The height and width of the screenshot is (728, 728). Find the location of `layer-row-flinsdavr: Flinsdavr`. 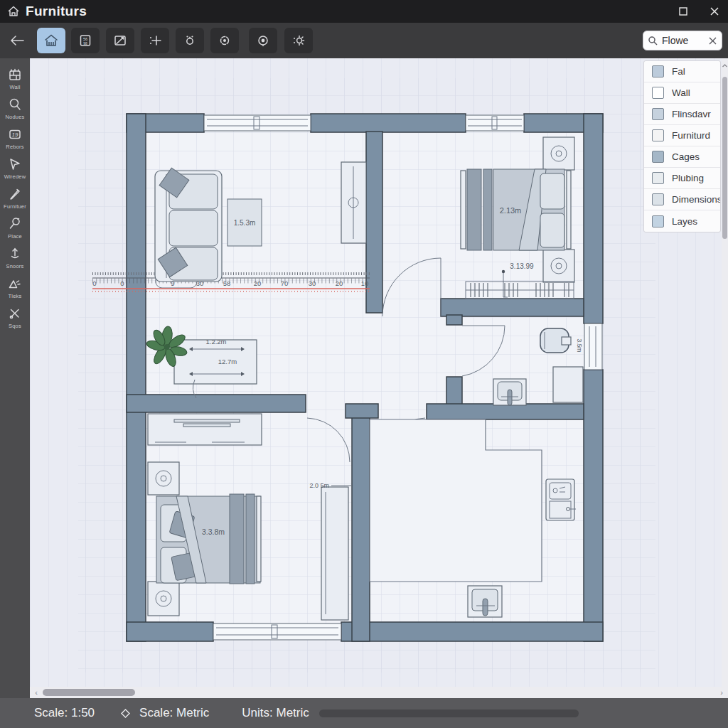

layer-row-flinsdavr: Flinsdavr is located at coordinates (682, 114).